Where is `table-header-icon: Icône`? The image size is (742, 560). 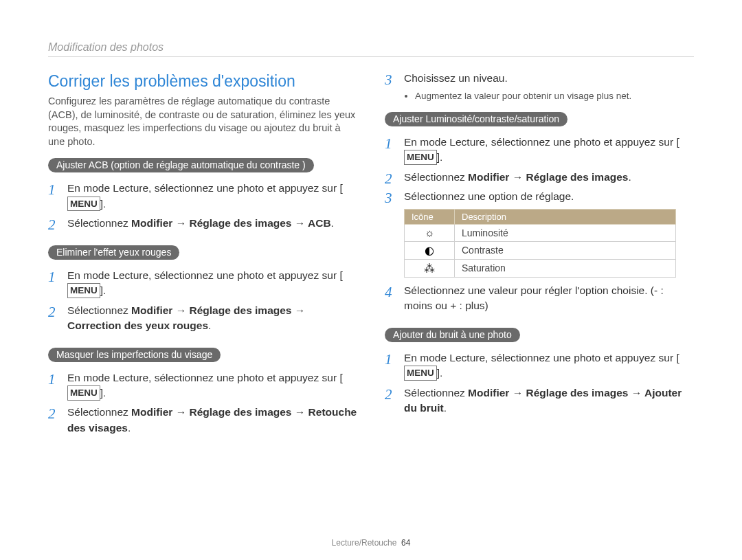
table-header-icon: Icône is located at coordinates (430, 216).